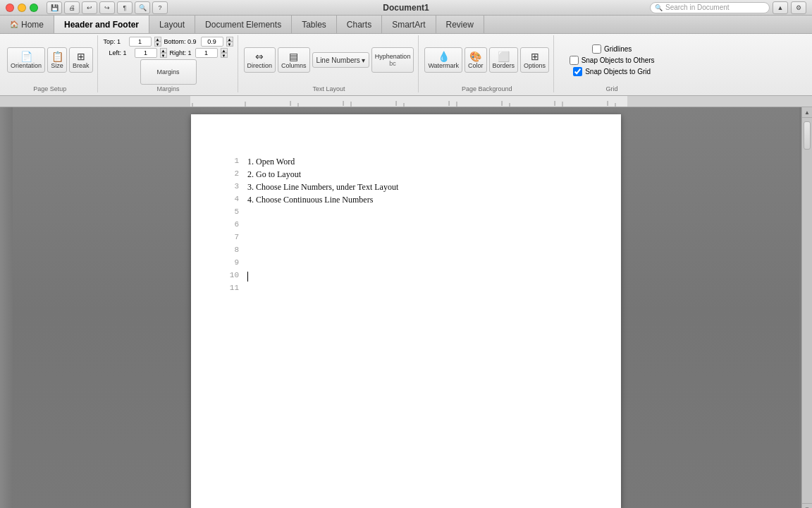 The height and width of the screenshot is (508, 812). I want to click on ribbon-section-page-setup: 📄 Orientation 📋 Size ⊞ Break Page Setup, so click(51, 64).